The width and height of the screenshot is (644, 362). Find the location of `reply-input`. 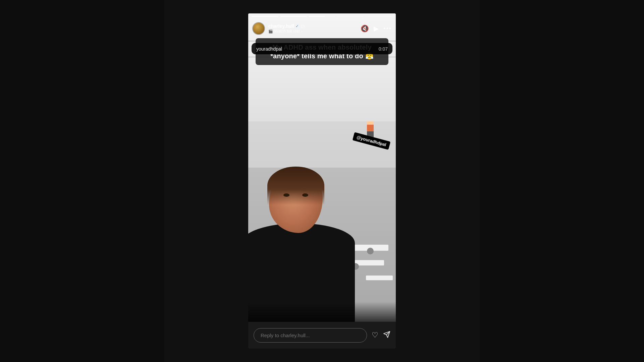

reply-input is located at coordinates (310, 335).